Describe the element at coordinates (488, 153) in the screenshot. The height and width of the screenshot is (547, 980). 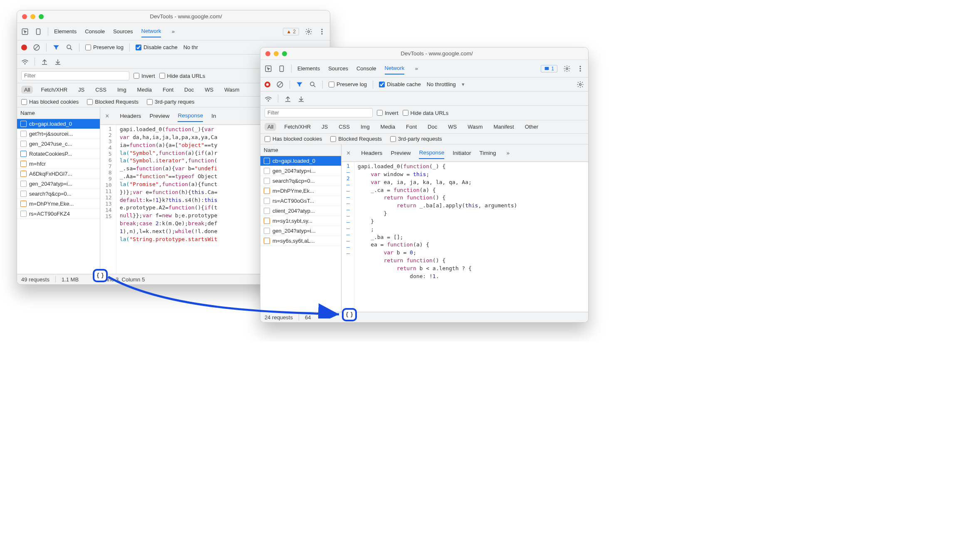
I see `dtab-timing: Timing` at that location.